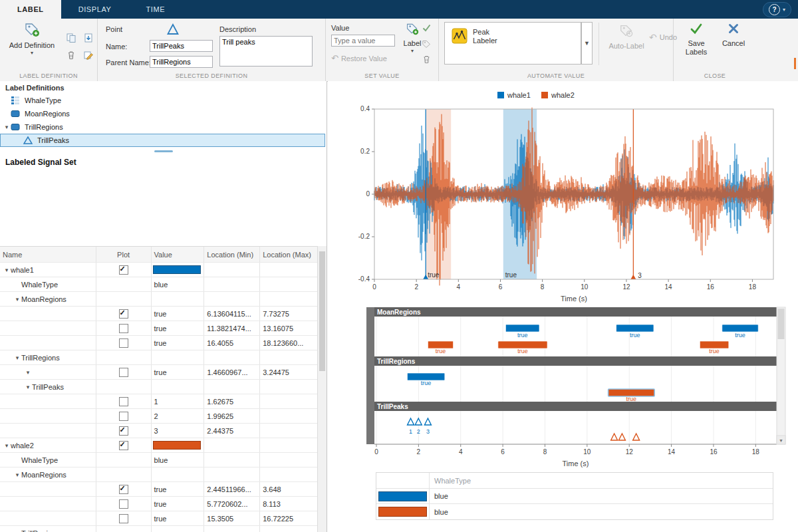 Image resolution: width=798 pixels, height=532 pixels. What do you see at coordinates (158, 314) in the screenshot?
I see `signal-set-row: true6.13604115...7.73275` at bounding box center [158, 314].